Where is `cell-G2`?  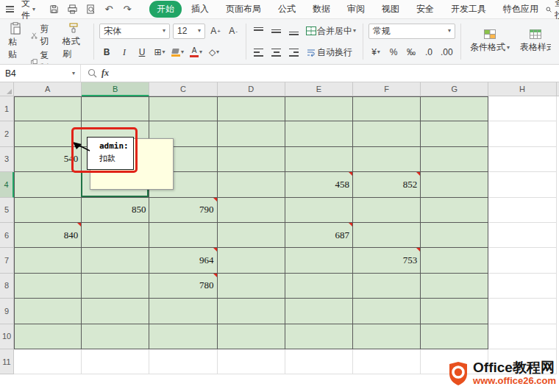 cell-G2 is located at coordinates (455, 134).